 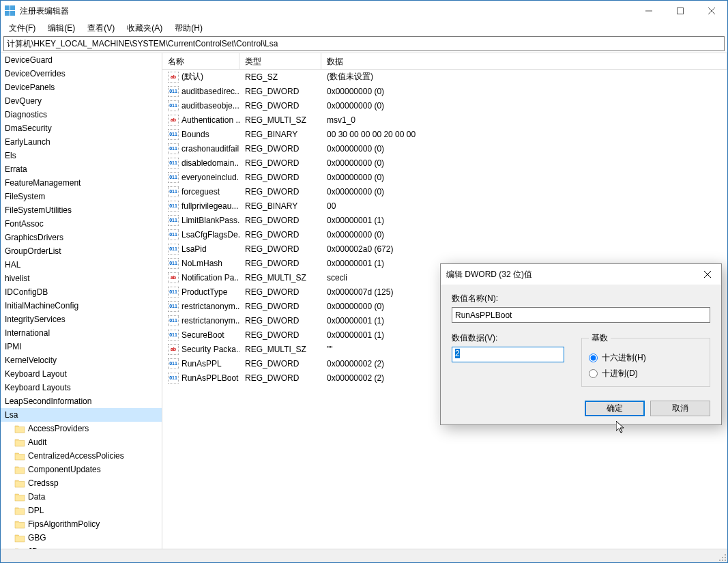 What do you see at coordinates (61, 29) in the screenshot?
I see `menu-item: 编辑(E)` at bounding box center [61, 29].